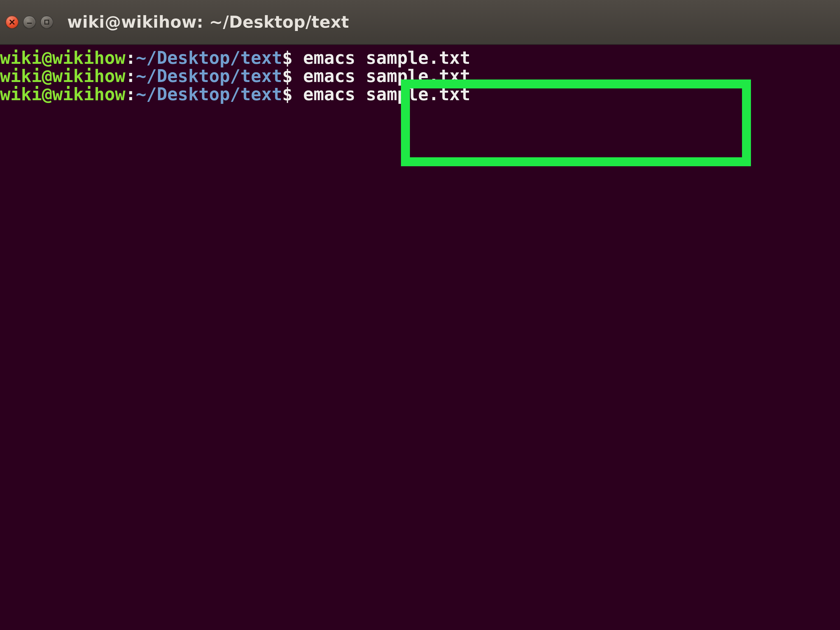  What do you see at coordinates (30, 22) in the screenshot?
I see `window-buttons` at bounding box center [30, 22].